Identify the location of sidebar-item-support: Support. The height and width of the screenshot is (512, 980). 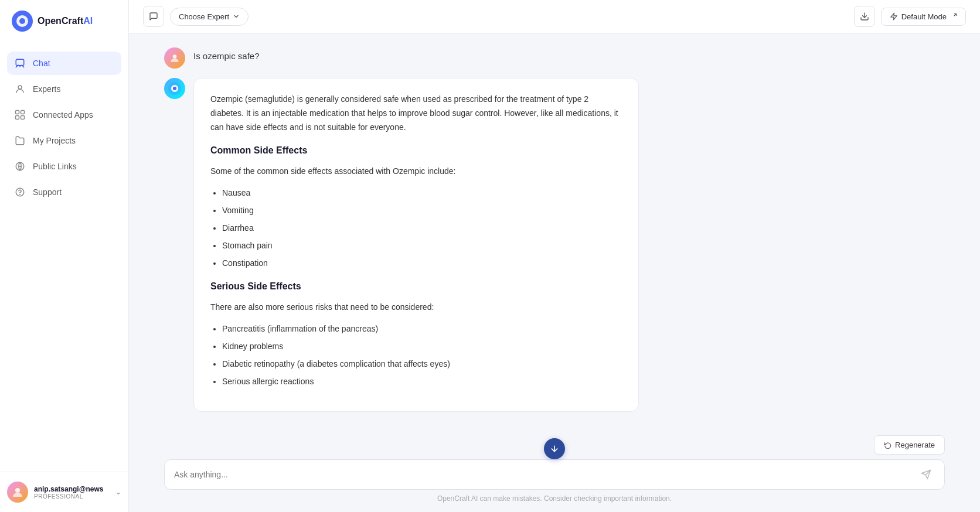
(64, 192).